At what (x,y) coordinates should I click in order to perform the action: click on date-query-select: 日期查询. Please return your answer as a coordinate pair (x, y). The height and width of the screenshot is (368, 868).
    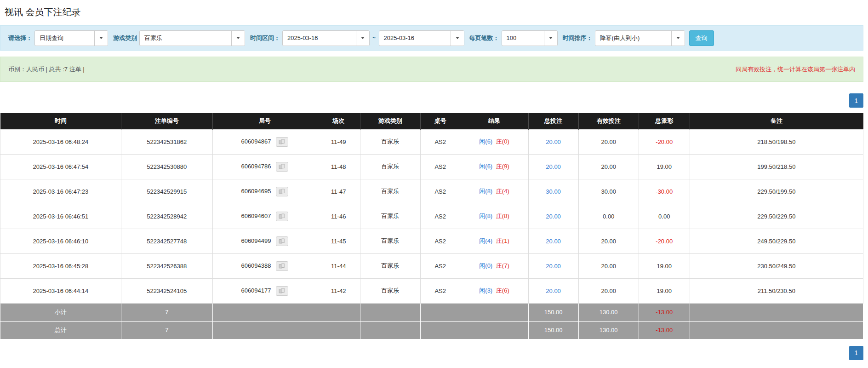
    Looking at the image, I should click on (71, 38).